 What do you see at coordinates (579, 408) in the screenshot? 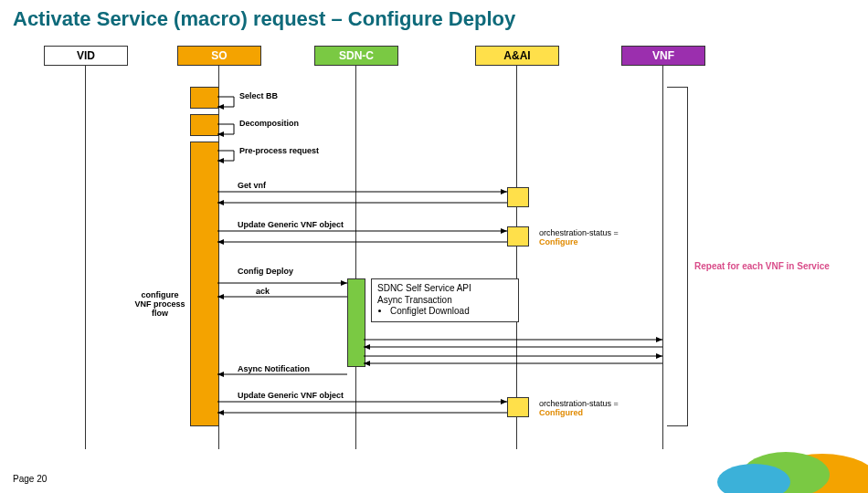
I see `status-configured: orchestration-status = Configured` at bounding box center [579, 408].